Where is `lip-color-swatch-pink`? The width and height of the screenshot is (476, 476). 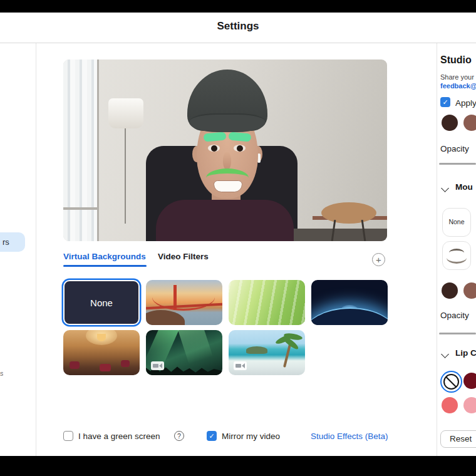 lip-color-swatch-pink is located at coordinates (470, 405).